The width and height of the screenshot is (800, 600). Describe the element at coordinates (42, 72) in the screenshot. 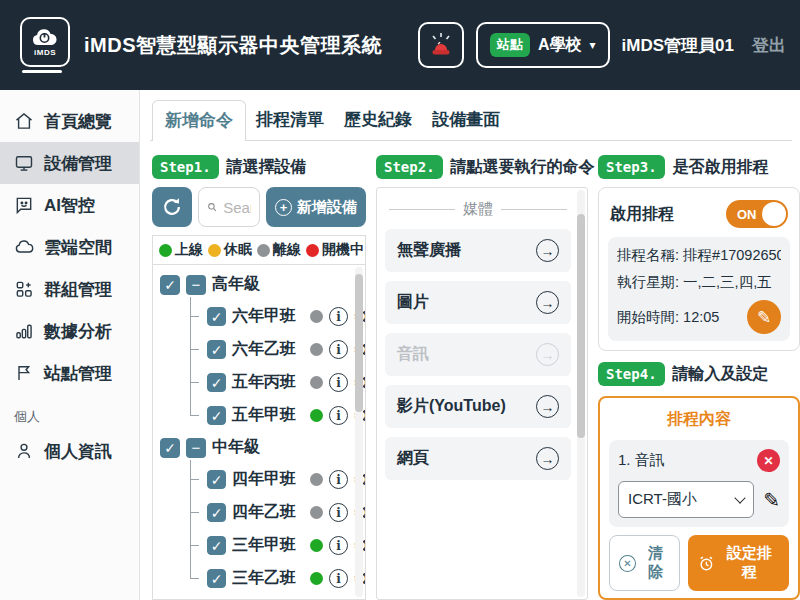

I see `logo-underline` at that location.